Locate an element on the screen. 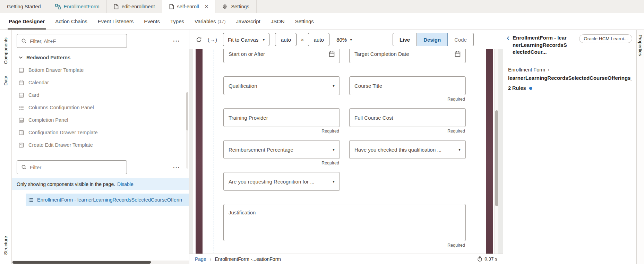 The image size is (644, 264). nav-label: Events is located at coordinates (152, 22).